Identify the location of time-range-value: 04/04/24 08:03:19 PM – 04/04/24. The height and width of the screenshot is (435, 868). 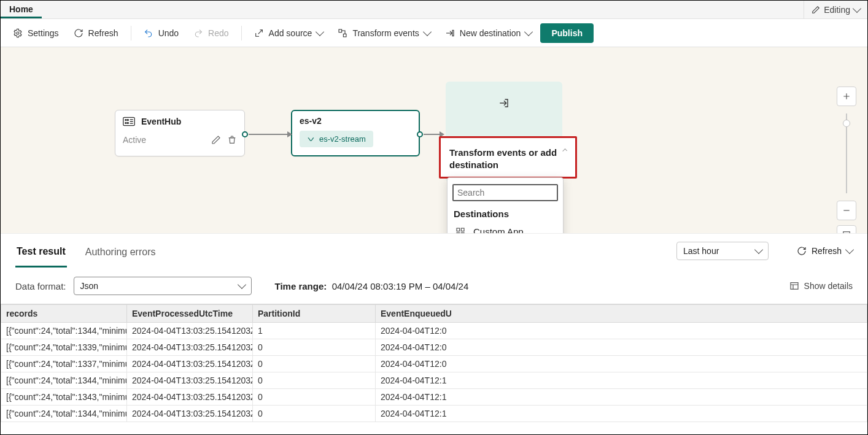
(400, 286).